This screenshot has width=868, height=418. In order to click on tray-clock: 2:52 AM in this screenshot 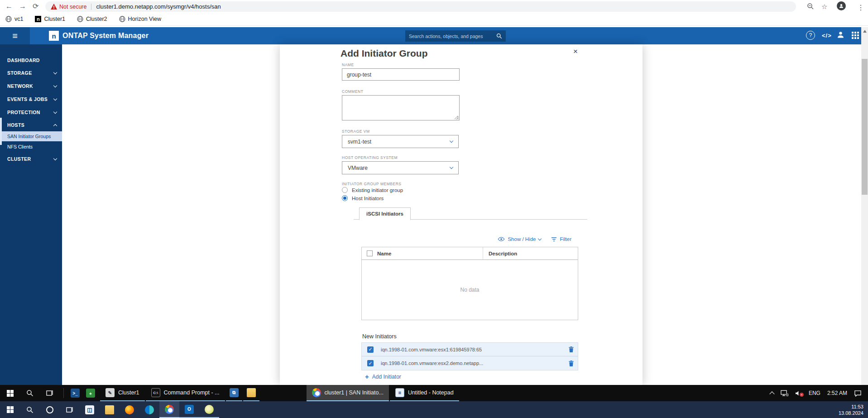, I will do `click(837, 393)`.